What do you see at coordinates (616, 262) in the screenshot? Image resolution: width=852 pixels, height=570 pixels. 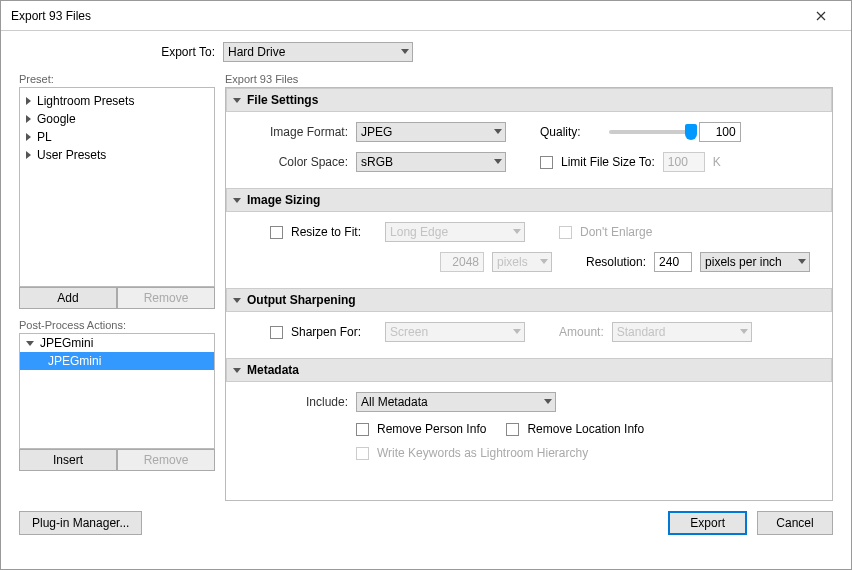 I see `resolution-label: Resolution:` at bounding box center [616, 262].